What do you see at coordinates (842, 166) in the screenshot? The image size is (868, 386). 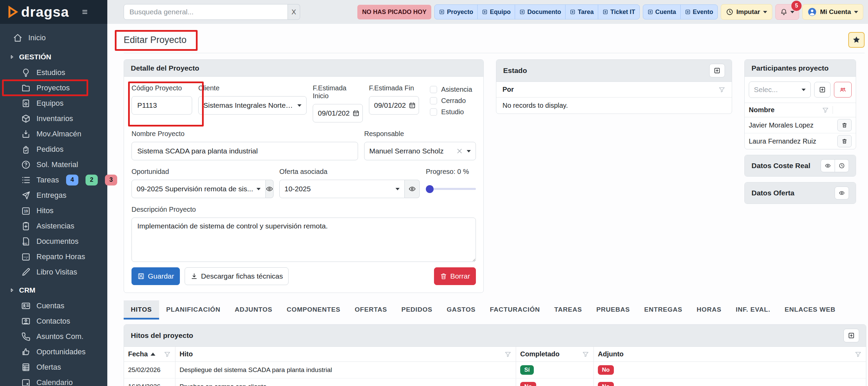 I see `datos-coste-time-button` at bounding box center [842, 166].